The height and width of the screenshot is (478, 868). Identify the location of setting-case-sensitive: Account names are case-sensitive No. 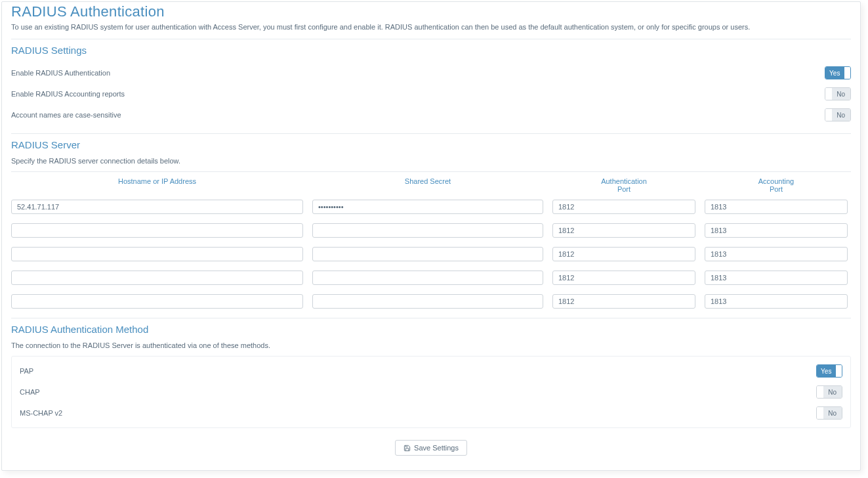
(431, 115).